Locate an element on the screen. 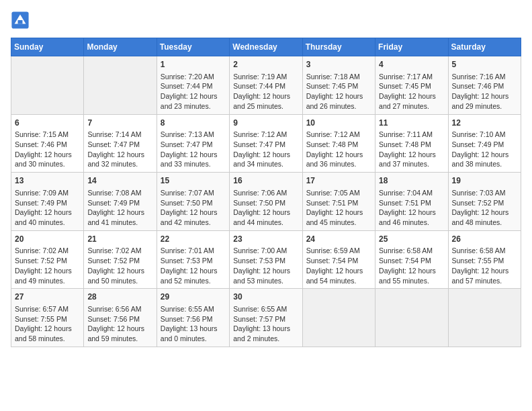 The height and width of the screenshot is (411, 532). day-number: 20 is located at coordinates (47, 239).